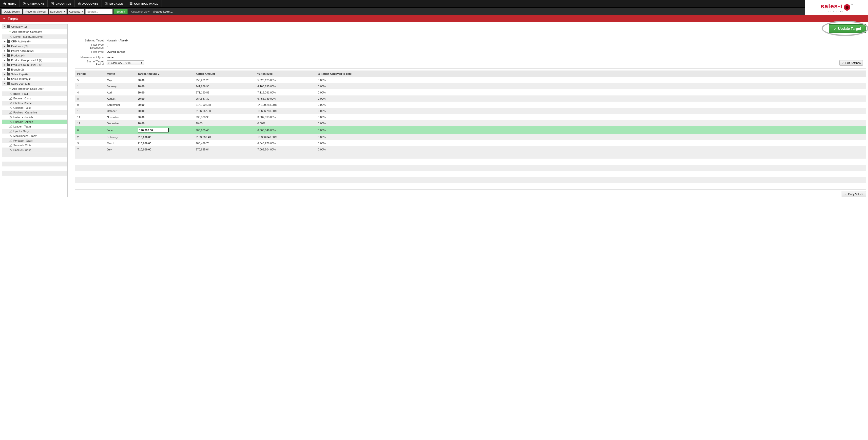  What do you see at coordinates (470, 137) in the screenshot?
I see `table-row: 2February£10,000.00£103,860.4010,386,040…` at bounding box center [470, 137].